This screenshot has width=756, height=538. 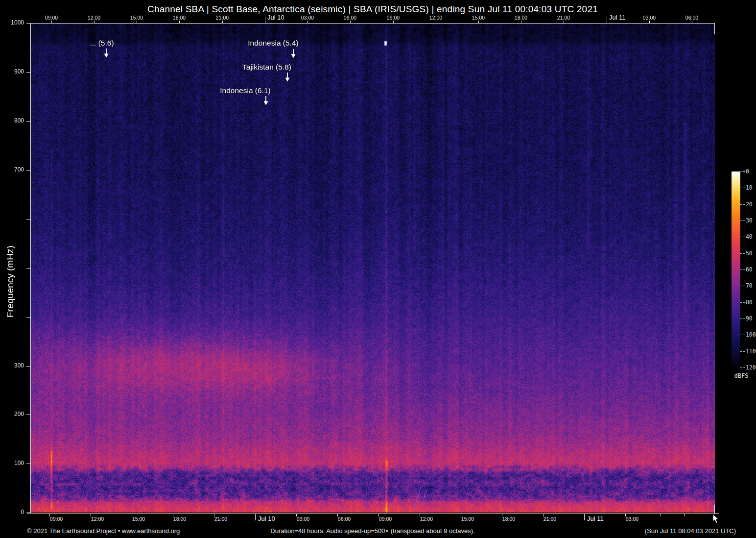 I want to click on page-title: Channel SBA | Scott Base, Antarctica (se…, so click(x=373, y=9).